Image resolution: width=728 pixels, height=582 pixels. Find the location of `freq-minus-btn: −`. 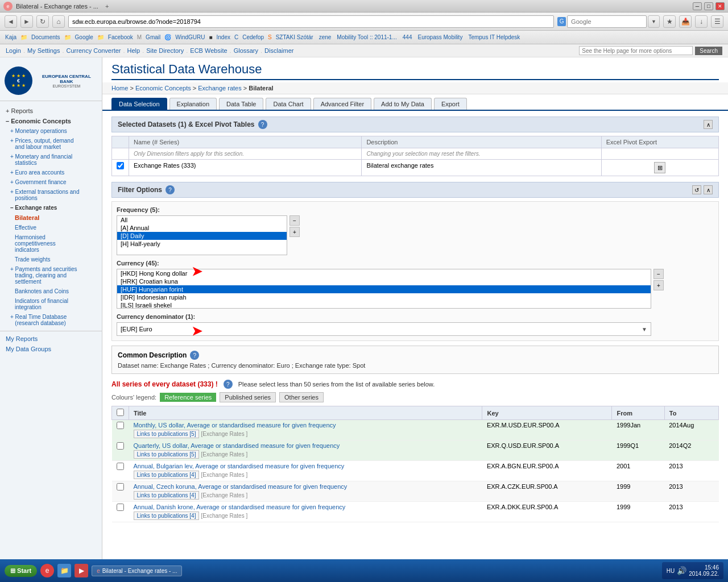

freq-minus-btn: − is located at coordinates (295, 221).